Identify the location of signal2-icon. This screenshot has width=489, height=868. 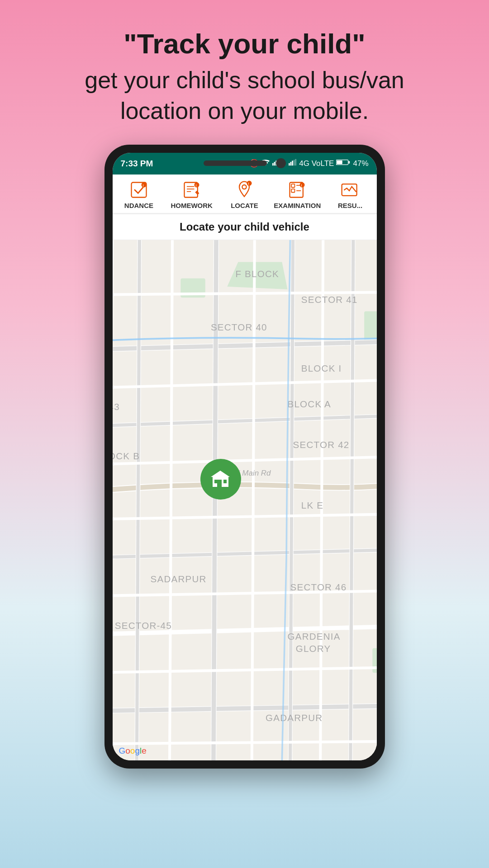
(293, 164).